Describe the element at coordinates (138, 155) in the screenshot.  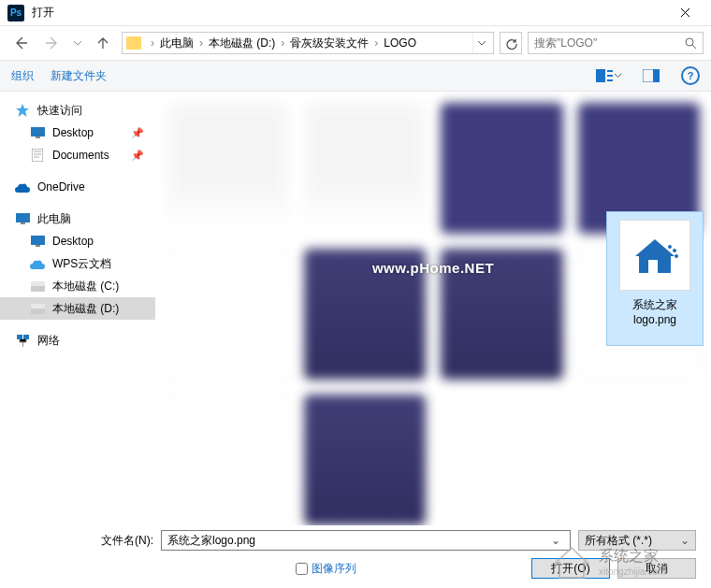
I see `pin-icon: 📌` at that location.